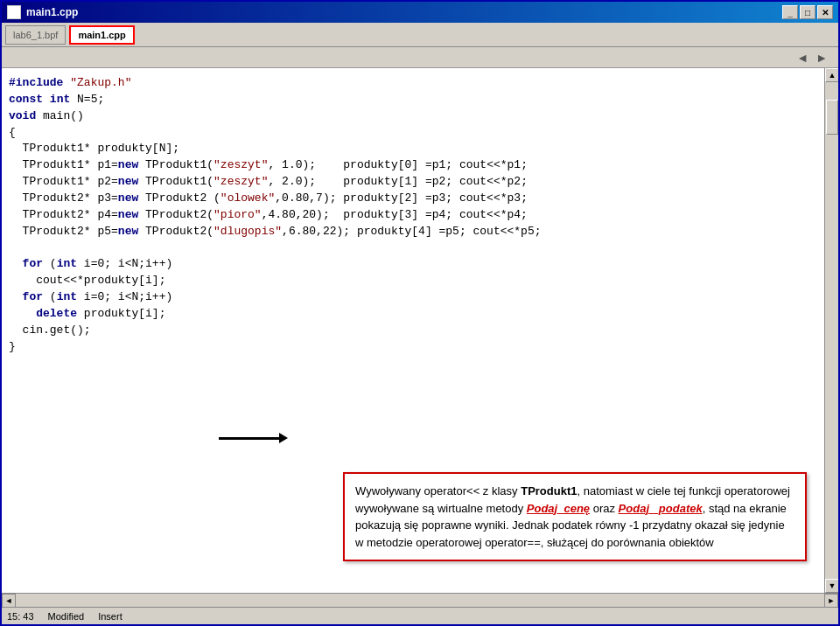 Image resolution: width=840 pixels, height=626 pixels. I want to click on scroll-right-button: ►, so click(831, 601).